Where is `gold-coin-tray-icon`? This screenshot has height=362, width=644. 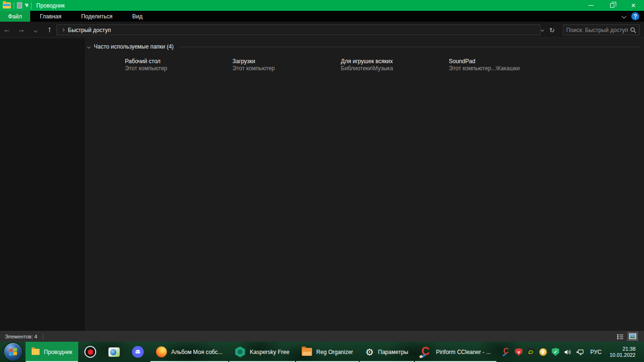 gold-coin-tray-icon is located at coordinates (543, 352).